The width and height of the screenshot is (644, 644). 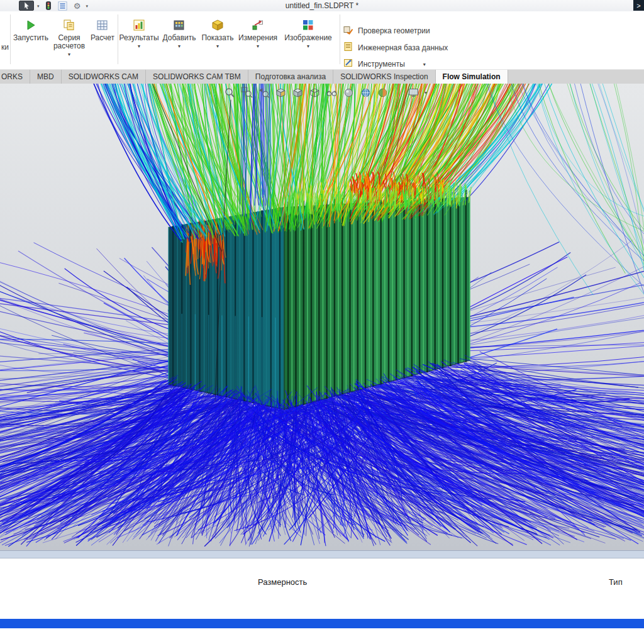 What do you see at coordinates (322, 77) in the screenshot?
I see `command-manager-tabbar: ORKS MBD SOLIDWORKS CAM SOLIDWORKS CAM T…` at bounding box center [322, 77].